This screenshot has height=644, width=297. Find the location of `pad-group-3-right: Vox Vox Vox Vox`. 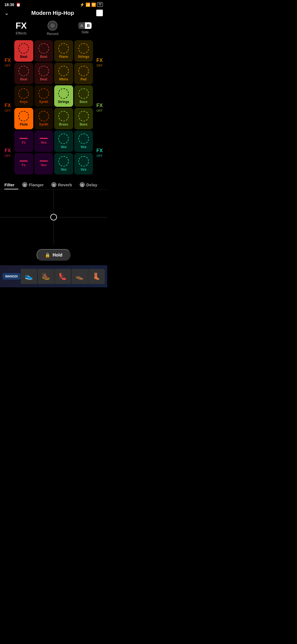

pad-group-3-right: Vox Vox Vox Vox is located at coordinates (74, 152).